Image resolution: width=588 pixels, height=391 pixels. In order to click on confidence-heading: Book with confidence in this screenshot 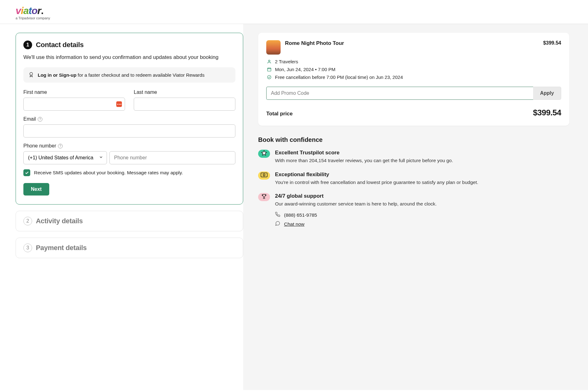, I will do `click(414, 140)`.